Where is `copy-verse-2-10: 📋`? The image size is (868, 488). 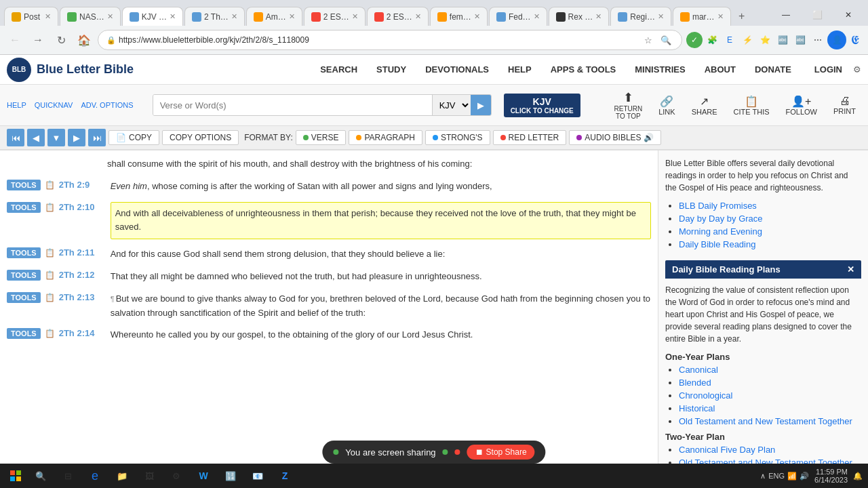
copy-verse-2-10: 📋 is located at coordinates (50, 207).